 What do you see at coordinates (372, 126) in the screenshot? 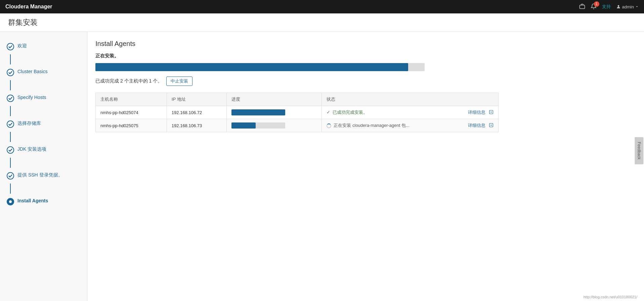
I see `status-text-1: 正在安装 cloudera-manager-agent 包...` at bounding box center [372, 126].